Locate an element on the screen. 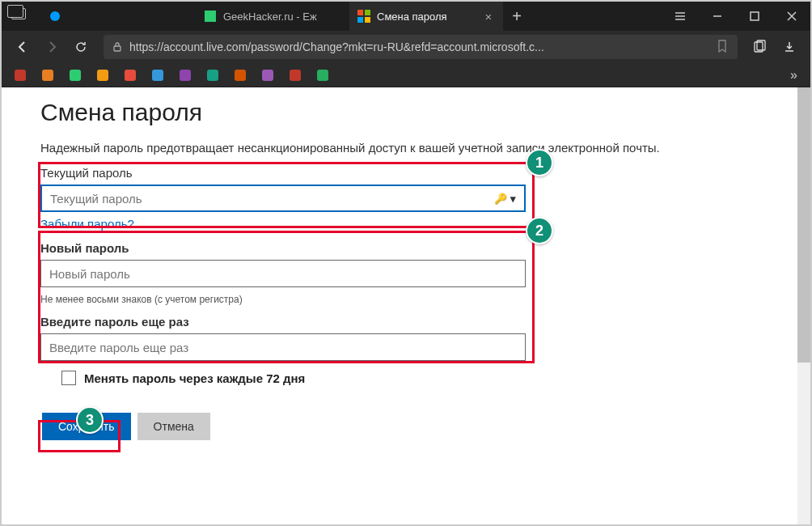 This screenshot has height=526, width=812. rotate-password-label: Менять пароль через каждые 72 дня is located at coordinates (194, 379).